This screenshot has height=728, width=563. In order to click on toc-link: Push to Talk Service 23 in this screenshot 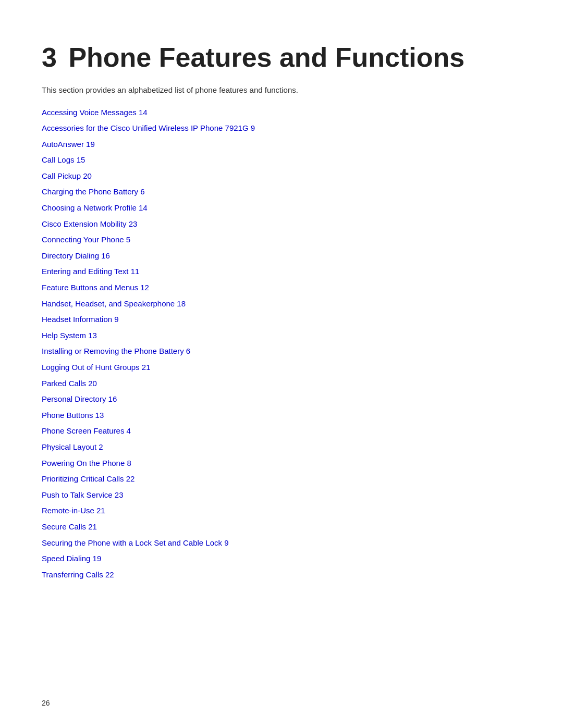, I will do `click(82, 495)`.